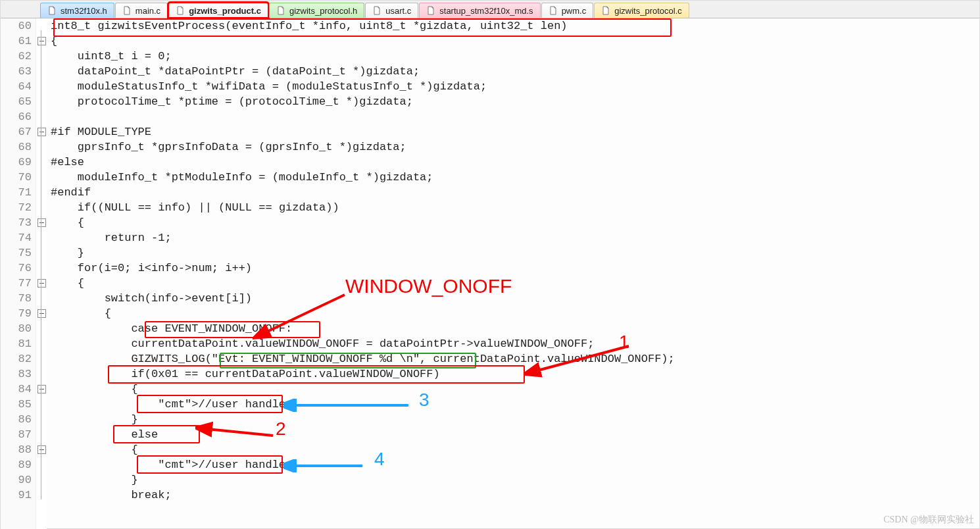 Image resolution: width=980 pixels, height=529 pixels. Describe the element at coordinates (515, 313) in the screenshot. I see `code-line-79: {` at that location.